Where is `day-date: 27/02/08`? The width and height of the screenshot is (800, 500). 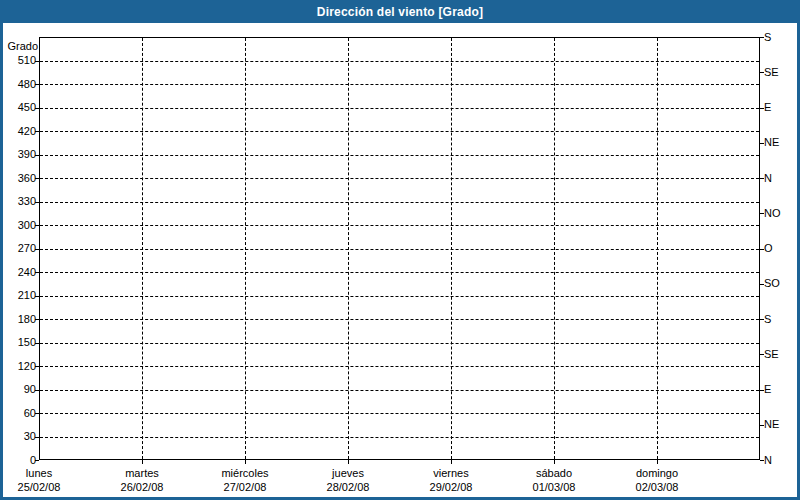
day-date: 27/02/08 is located at coordinates (245, 487).